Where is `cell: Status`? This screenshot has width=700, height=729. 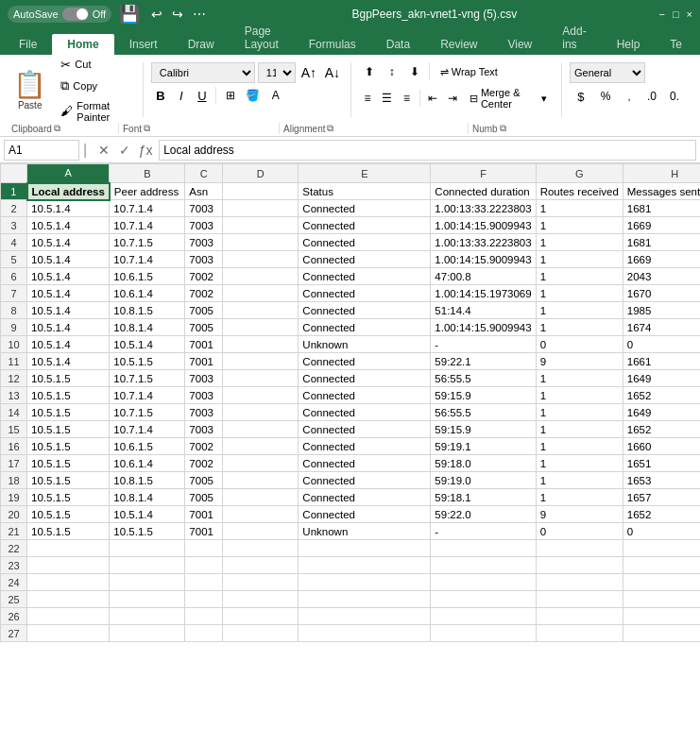
cell: Status is located at coordinates (365, 192).